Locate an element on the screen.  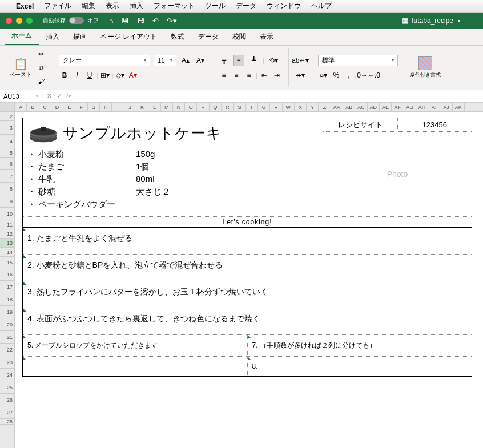
redo-icon: ↷▾ is located at coordinates (172, 21).